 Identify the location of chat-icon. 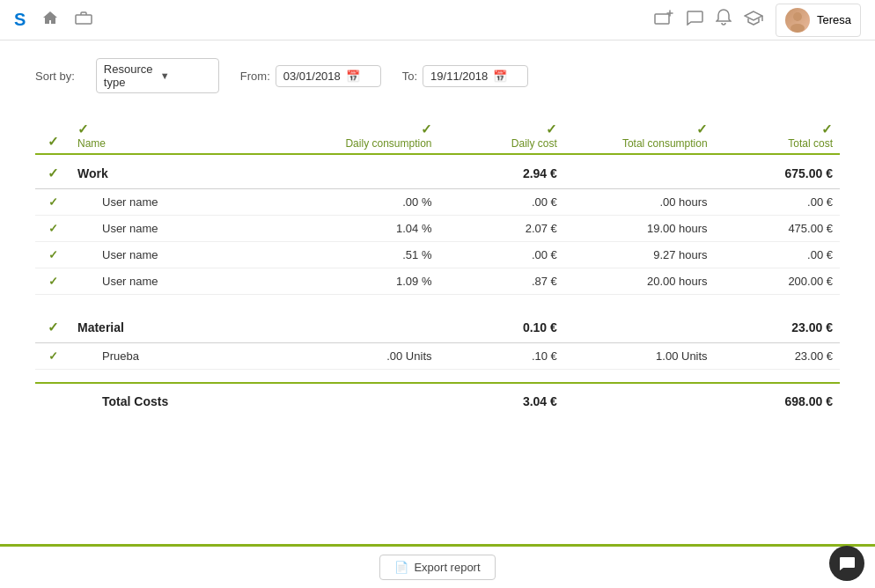
(695, 19).